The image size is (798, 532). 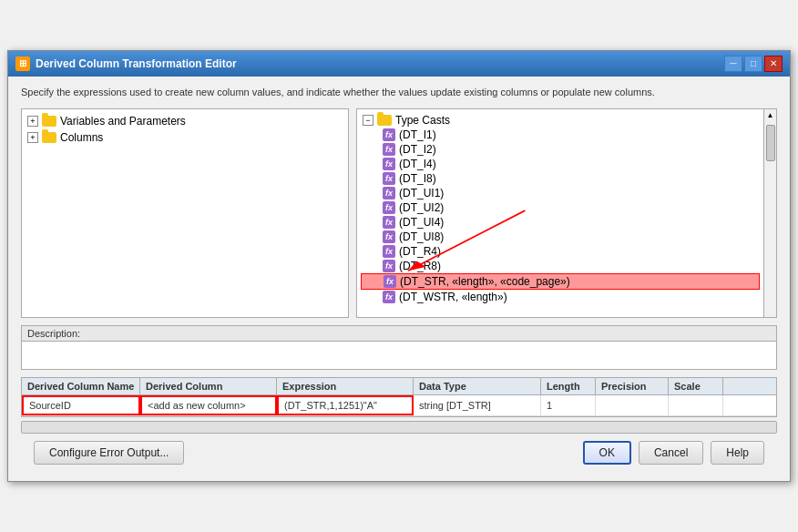 I want to click on cast-item-dt-i2: fx (DT_I2), so click(x=560, y=149).